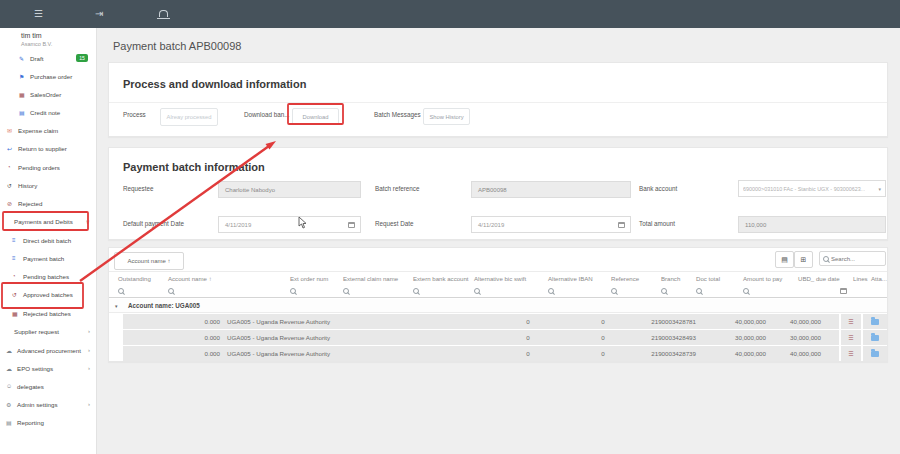  I want to click on cell-outstanding: 0.000, so click(173, 338).